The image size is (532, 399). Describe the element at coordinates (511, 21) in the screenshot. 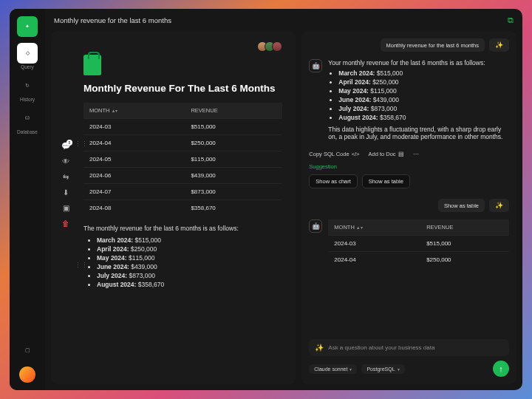

I see `open-external-icon: ⧉` at that location.